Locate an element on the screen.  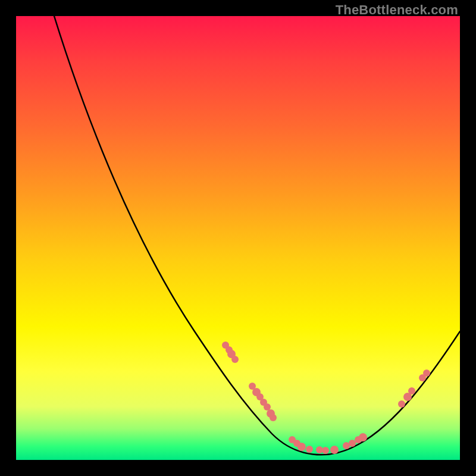
watermark-text: TheBottleneck.com is located at coordinates (397, 10).